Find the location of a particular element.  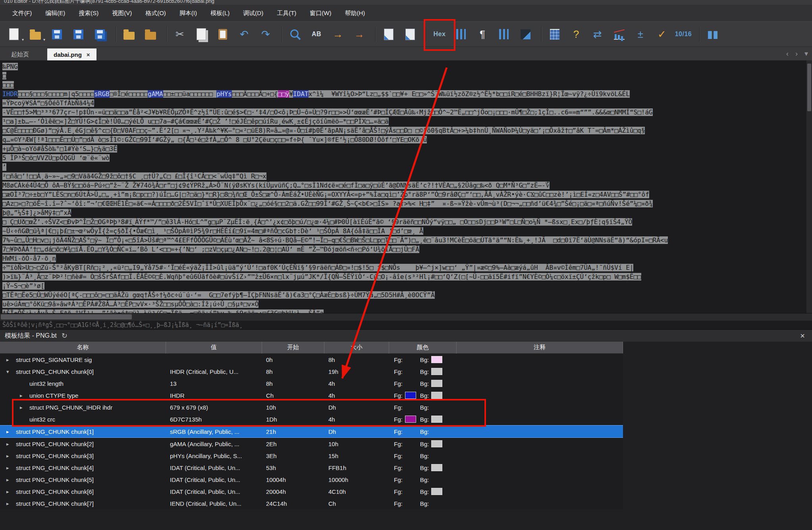

table-row: ▸struct PNG_CHUNK chunk[6]IDAT (Critical… is located at coordinates (311, 491).